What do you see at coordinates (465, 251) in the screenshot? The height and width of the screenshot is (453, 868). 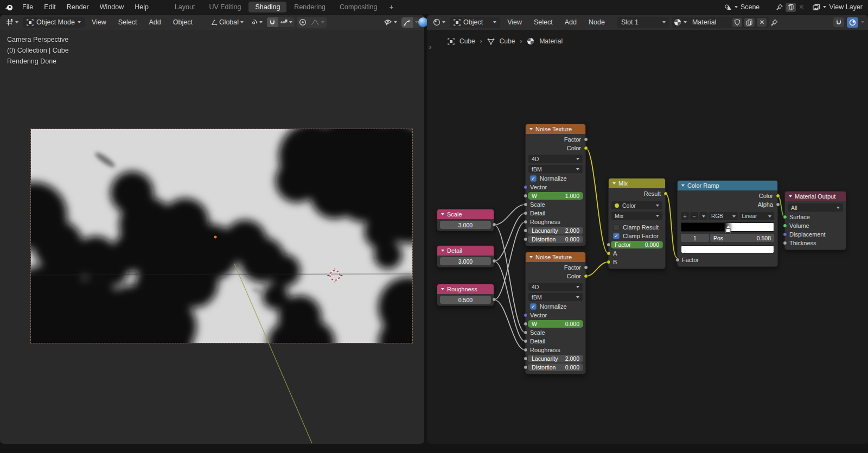 I see `node-header: Detail` at bounding box center [465, 251].